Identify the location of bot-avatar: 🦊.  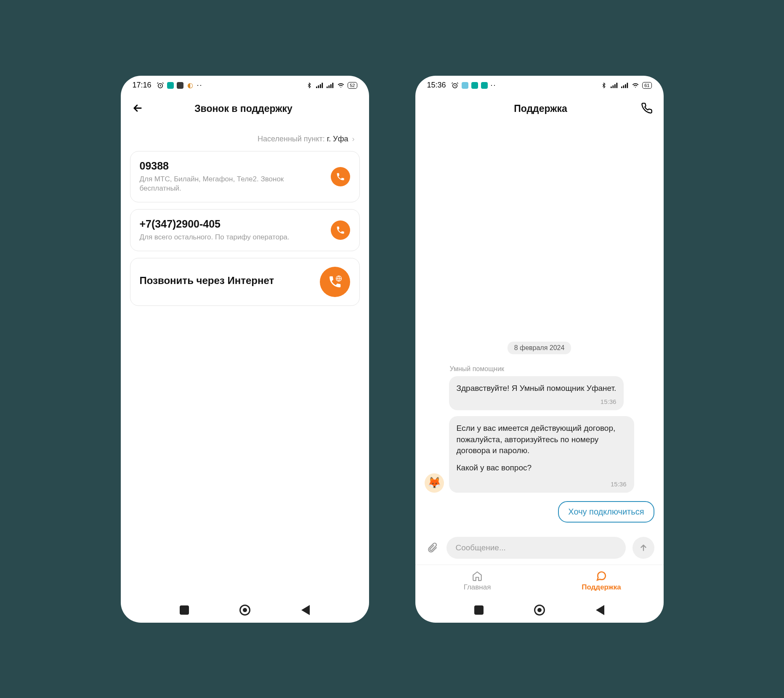
(434, 483).